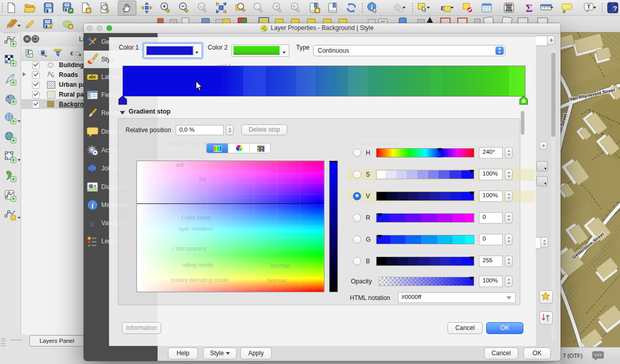 The height and width of the screenshot is (364, 620). Describe the element at coordinates (491, 281) in the screenshot. I see `opacity-field: 100%` at that location.